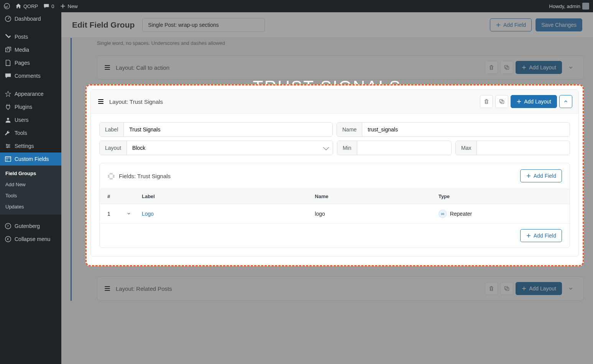  I want to click on sidebar-item-comments: Comments, so click(31, 76).